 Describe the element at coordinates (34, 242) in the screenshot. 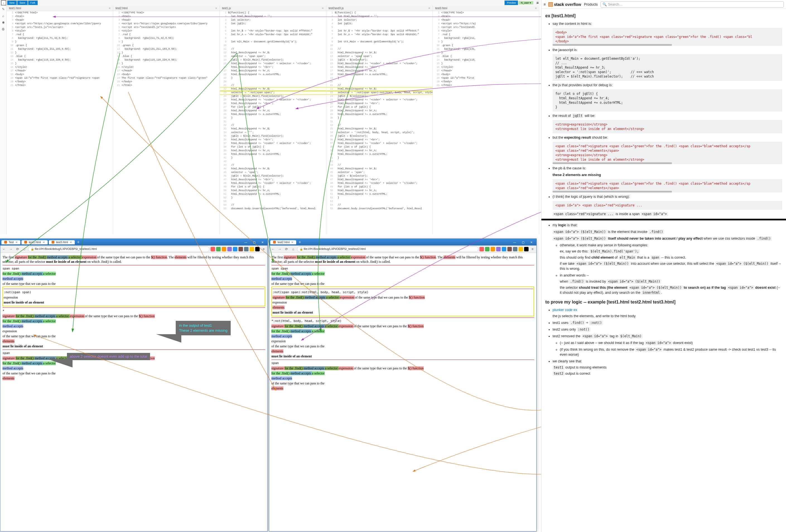

I see `browser-tab: test1.html✕` at that location.